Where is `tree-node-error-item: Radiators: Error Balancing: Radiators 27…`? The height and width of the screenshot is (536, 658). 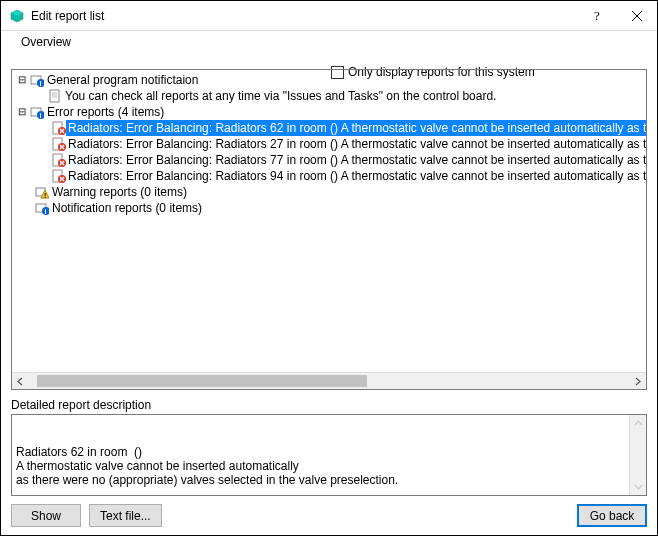 tree-node-error-item: Radiators: Error Balancing: Radiators 27… is located at coordinates (330, 144).